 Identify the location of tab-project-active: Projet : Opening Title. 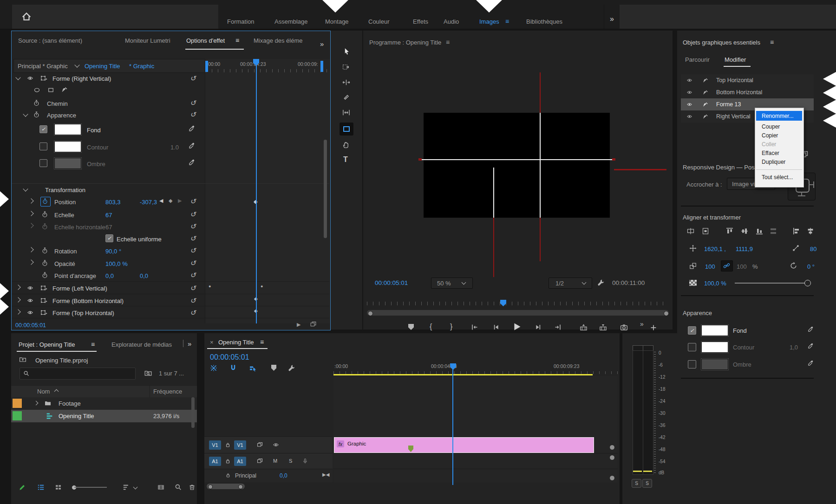
(46, 344).